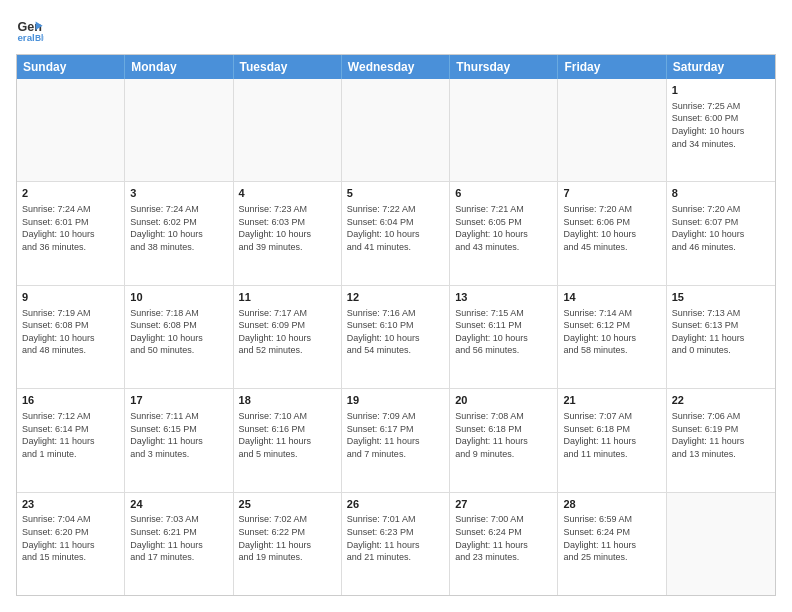 The height and width of the screenshot is (612, 792). Describe the element at coordinates (30, 30) in the screenshot. I see `logo-icon: Gen eral Blue` at that location.